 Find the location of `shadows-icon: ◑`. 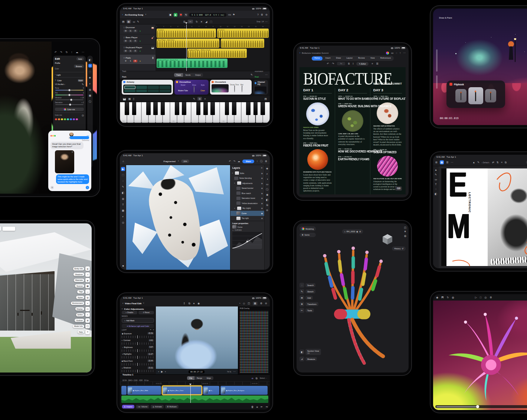

shadows-icon: ◑ is located at coordinates (88, 275).